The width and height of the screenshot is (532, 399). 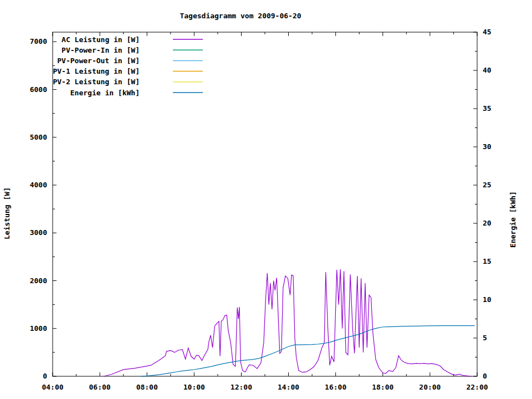 What do you see at coordinates (101, 50) in the screenshot?
I see `legend-label-pv-power-in-in-w: PV-Power-In in [W]` at bounding box center [101, 50].